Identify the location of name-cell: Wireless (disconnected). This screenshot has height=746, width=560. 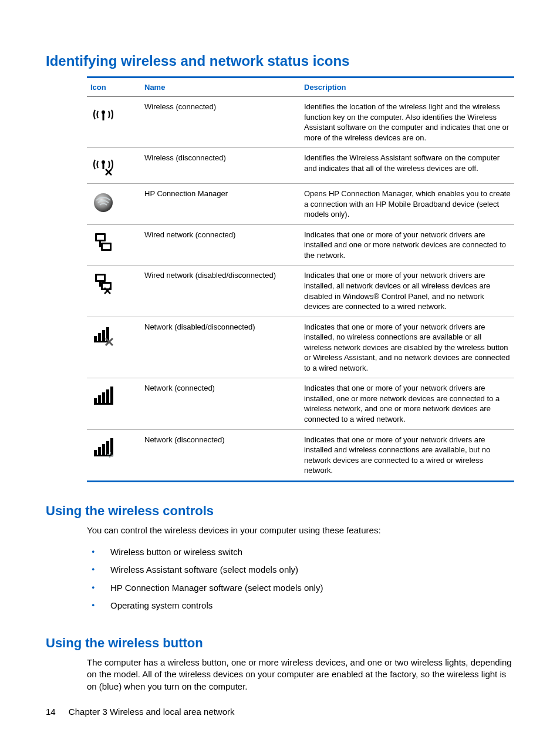
(221, 166).